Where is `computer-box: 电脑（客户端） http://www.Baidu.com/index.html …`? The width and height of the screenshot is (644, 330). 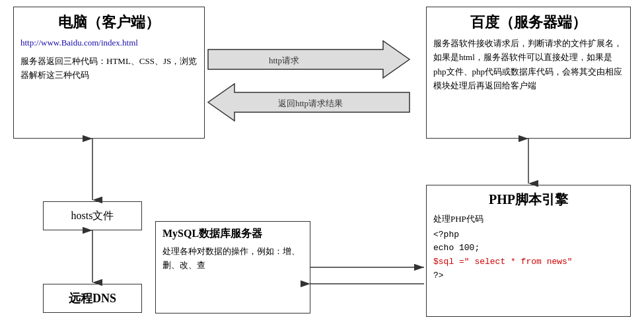 computer-box: 电脑（客户端） http://www.Baidu.com/index.html … is located at coordinates (109, 73).